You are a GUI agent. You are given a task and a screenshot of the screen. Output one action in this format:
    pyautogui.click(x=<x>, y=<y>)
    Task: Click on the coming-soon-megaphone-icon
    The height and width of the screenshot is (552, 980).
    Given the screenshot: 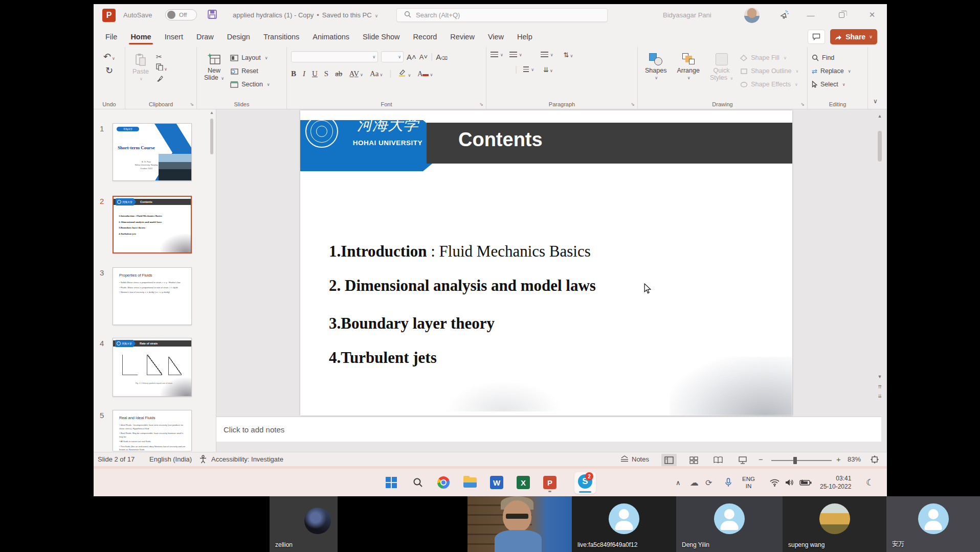 What is the action you would take?
    pyautogui.click(x=785, y=15)
    